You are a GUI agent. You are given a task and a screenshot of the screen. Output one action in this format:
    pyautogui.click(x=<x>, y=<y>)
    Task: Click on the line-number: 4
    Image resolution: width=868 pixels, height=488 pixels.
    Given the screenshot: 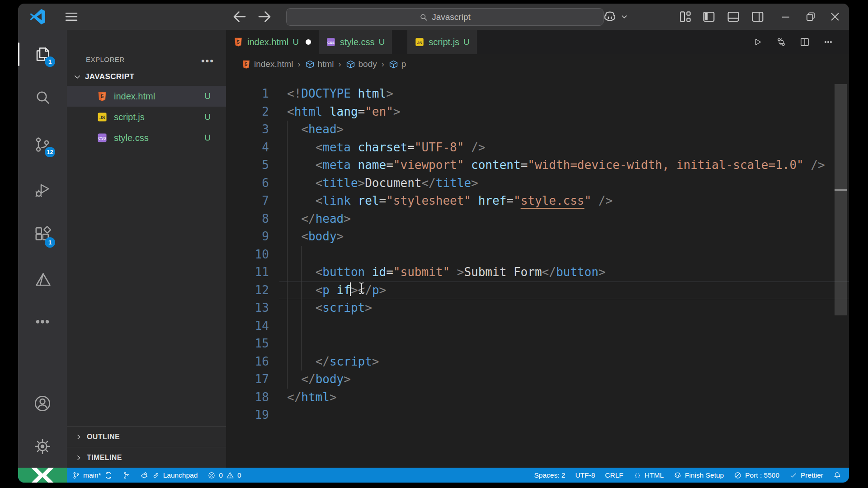 What is the action you would take?
    pyautogui.click(x=248, y=148)
    